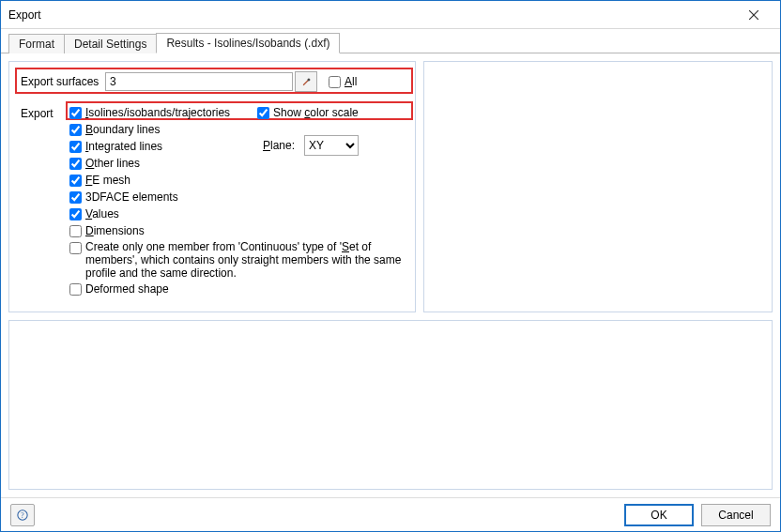  What do you see at coordinates (163, 113) in the screenshot?
I see `isolines-checkbox-row: Isolines/isobands/trajectories` at bounding box center [163, 113].